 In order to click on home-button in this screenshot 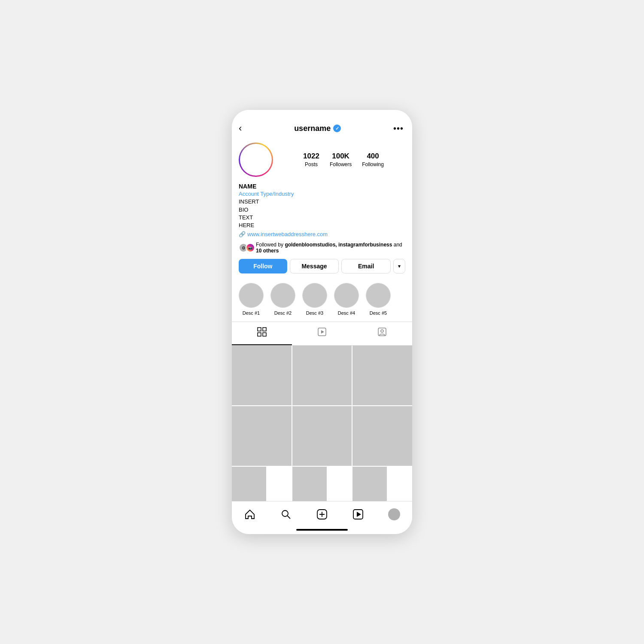, I will do `click(250, 514)`.